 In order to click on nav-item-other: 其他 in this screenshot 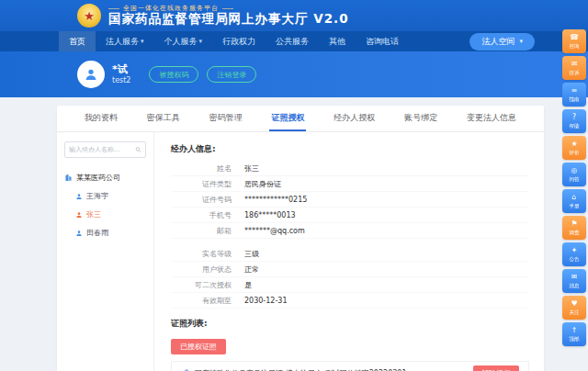, I will do `click(337, 41)`.